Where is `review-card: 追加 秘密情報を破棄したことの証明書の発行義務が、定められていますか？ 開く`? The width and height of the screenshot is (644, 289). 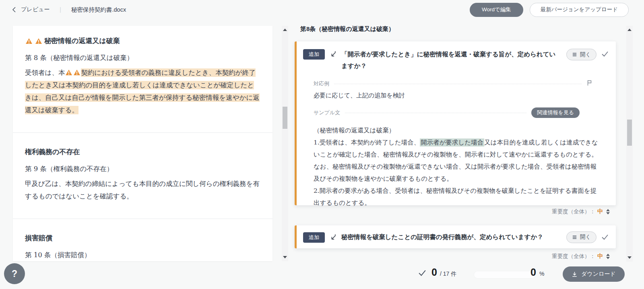
review-card: 追加 秘密情報を破棄したことの証明書の発行義務が、定められていますか？ 開く is located at coordinates (455, 237).